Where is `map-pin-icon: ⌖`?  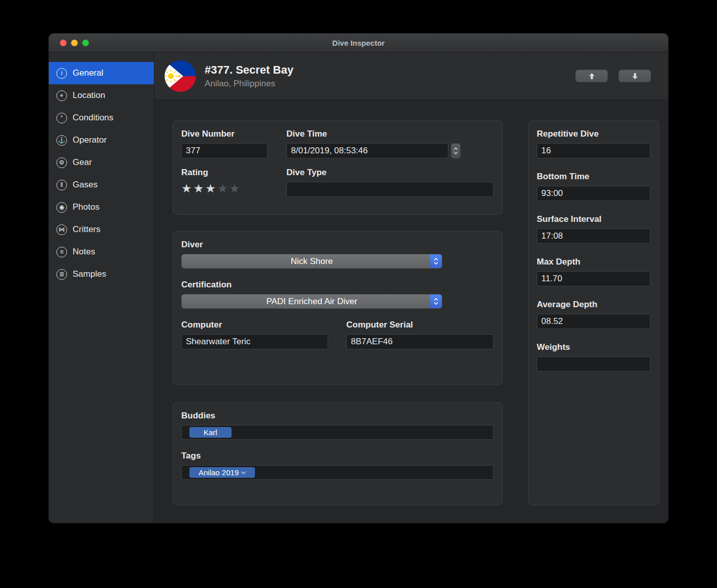
map-pin-icon: ⌖ is located at coordinates (62, 95).